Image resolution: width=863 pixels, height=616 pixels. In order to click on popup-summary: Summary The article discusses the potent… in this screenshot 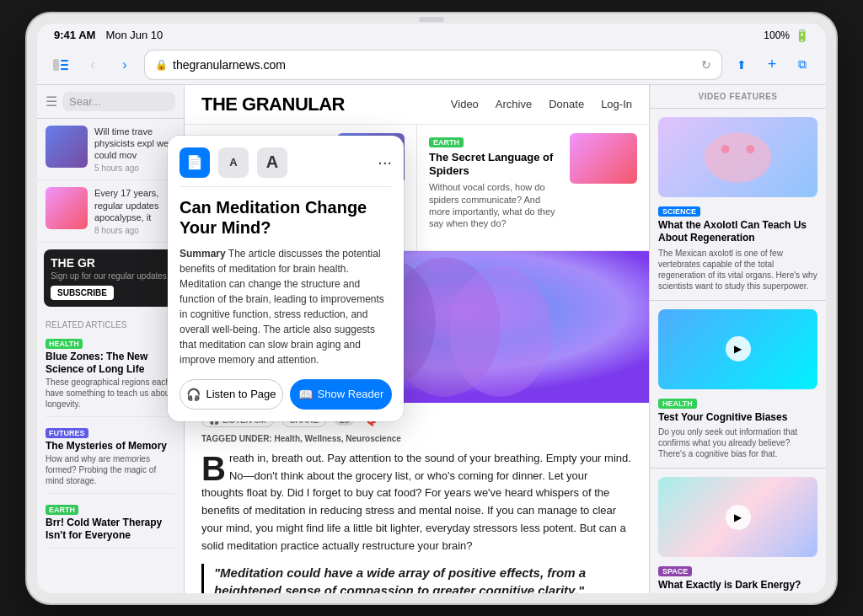, I will do `click(286, 307)`.